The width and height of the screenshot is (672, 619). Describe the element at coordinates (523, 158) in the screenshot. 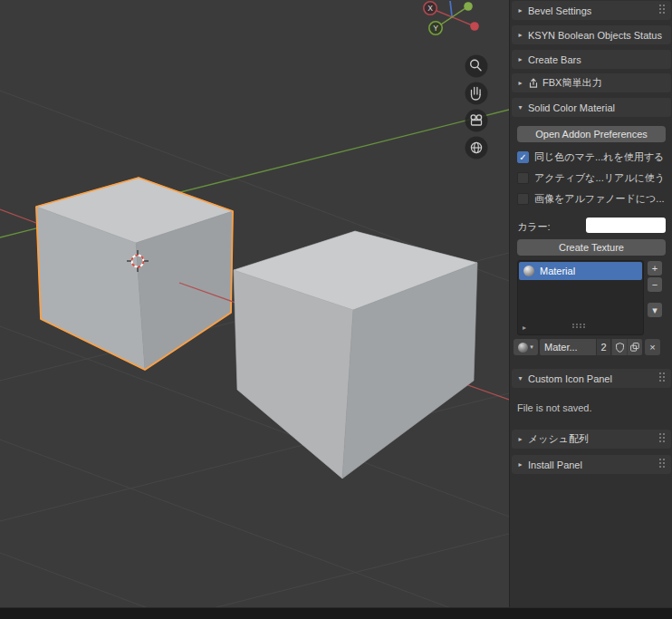

I see `checkbox-checked-icon: ✓` at that location.